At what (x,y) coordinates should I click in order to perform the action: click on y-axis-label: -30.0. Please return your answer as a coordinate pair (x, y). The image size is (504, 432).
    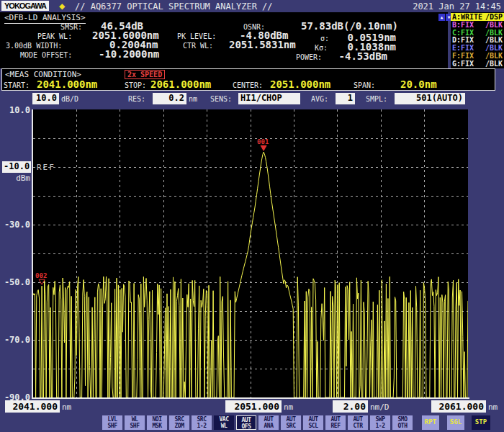
    Looking at the image, I should click on (15, 225).